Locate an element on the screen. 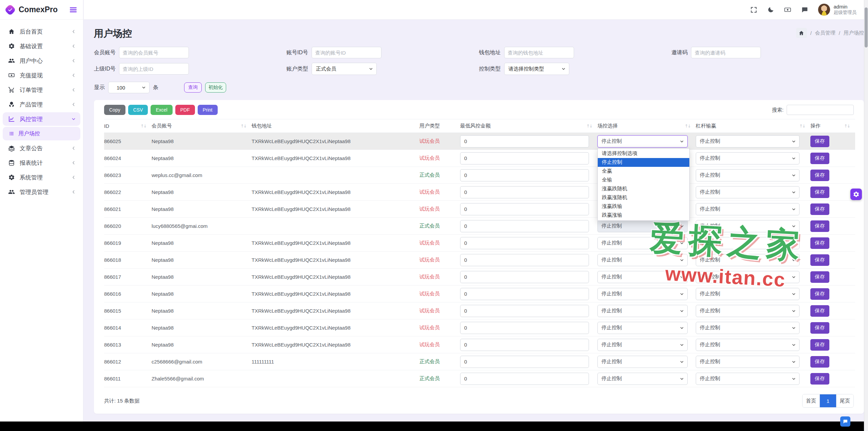 This screenshot has width=868, height=431. export-excel-button: Excel is located at coordinates (161, 110).